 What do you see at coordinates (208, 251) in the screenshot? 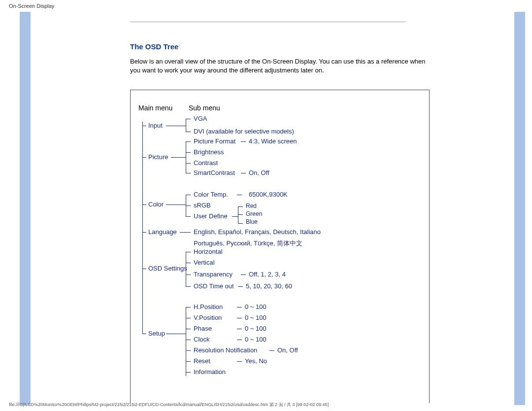
I see `sub-osd-horizontal: Horizontal` at bounding box center [208, 251].